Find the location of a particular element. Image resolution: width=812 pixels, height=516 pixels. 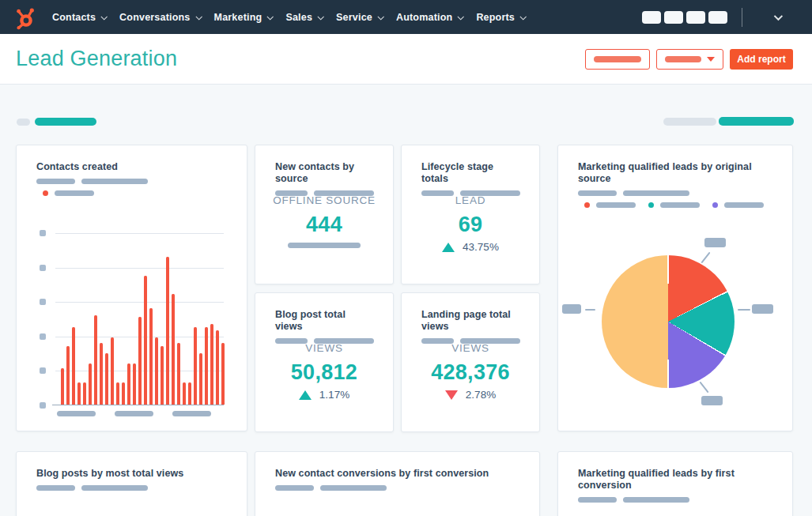

stat-value: 428,376 is located at coordinates (470, 373).